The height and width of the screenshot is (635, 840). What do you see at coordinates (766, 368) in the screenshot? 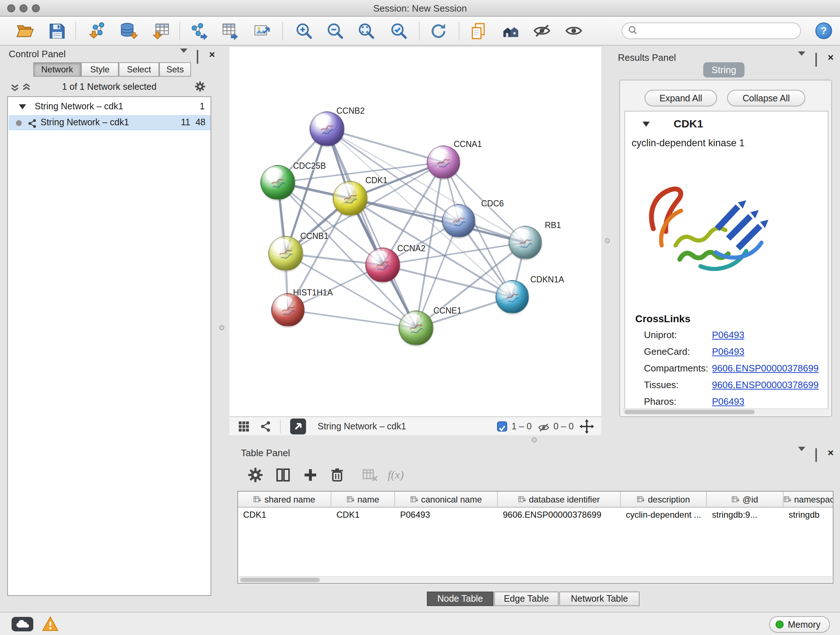
I see `crosslink-compartments-link: 9606.ENSP00000378699` at bounding box center [766, 368].